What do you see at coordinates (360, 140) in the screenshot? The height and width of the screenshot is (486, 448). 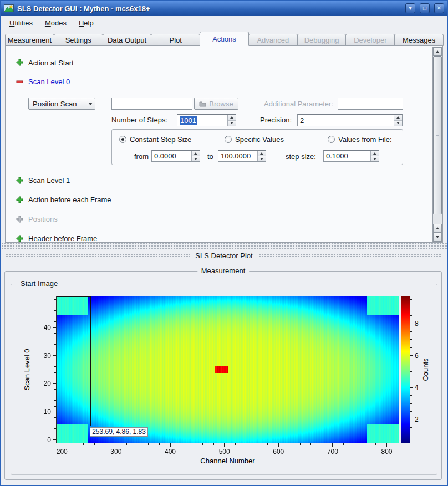 I see `radio-values-from-file: Values from File:` at bounding box center [360, 140].